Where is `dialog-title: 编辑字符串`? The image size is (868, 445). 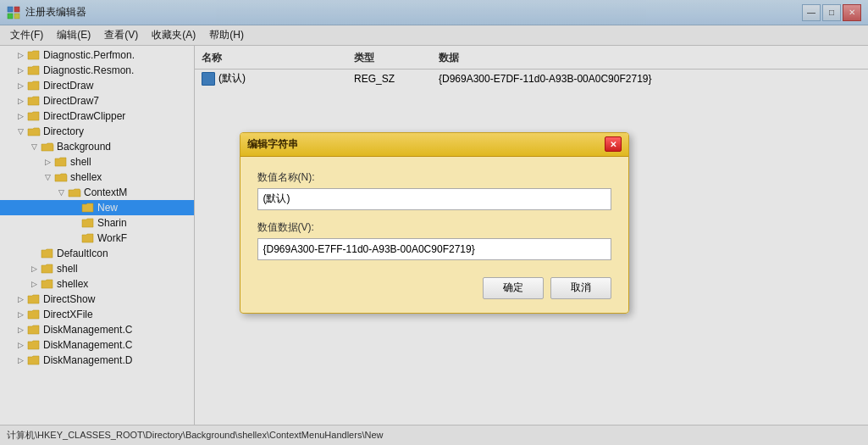 dialog-title: 编辑字符串 is located at coordinates (273, 144).